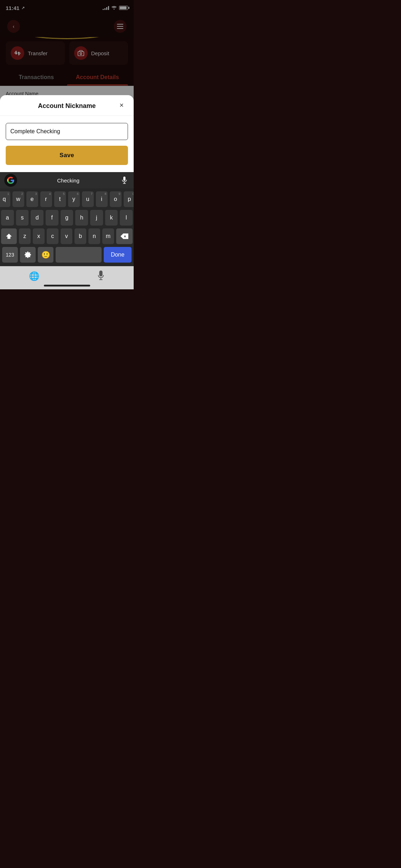 Image resolution: width=401 pixels, height=868 pixels. Describe the element at coordinates (67, 180) in the screenshot. I see `keyboard-suggestion-bar: Checking` at that location.